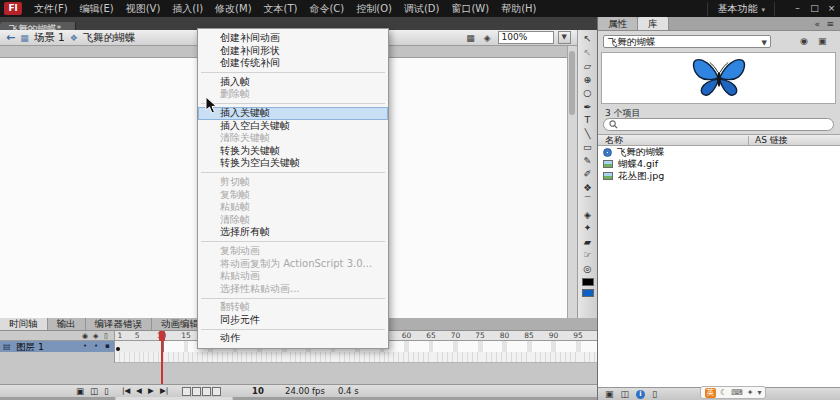 The image size is (840, 400). I want to click on library-item: 飞舞的蝴蝶, so click(719, 152).